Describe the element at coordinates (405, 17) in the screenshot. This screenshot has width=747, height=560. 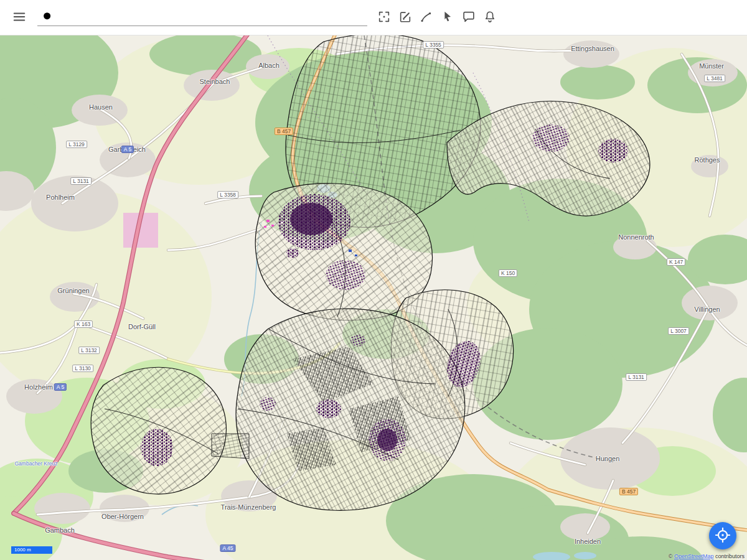
I see `edit-icon` at that location.